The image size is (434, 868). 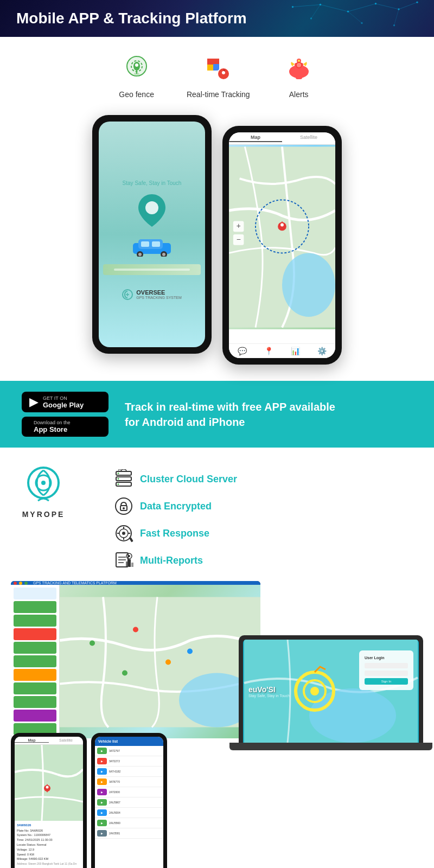 I want to click on list-item: ▶ 2AU5967, so click(x=129, y=803).